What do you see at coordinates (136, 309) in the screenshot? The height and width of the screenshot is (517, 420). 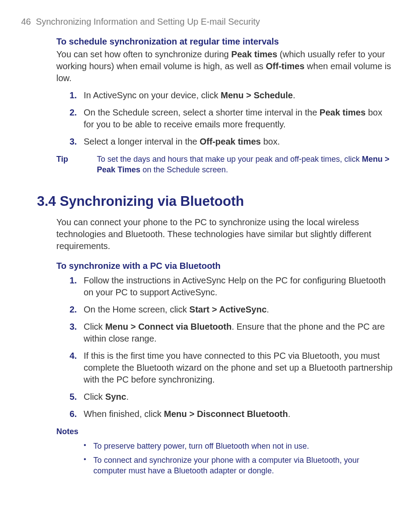 I see `text: On the Home screen, click` at bounding box center [136, 309].